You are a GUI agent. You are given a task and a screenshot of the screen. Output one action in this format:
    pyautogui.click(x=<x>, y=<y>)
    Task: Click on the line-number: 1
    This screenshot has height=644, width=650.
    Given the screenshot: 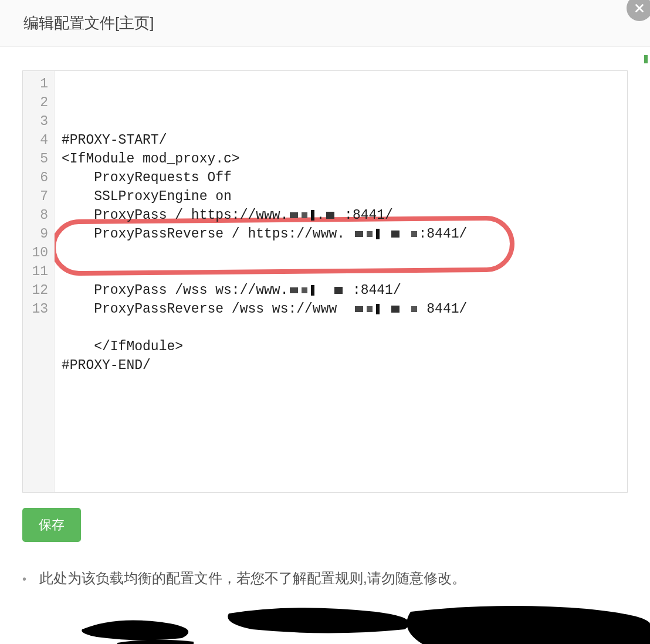 What is the action you would take?
    pyautogui.click(x=35, y=84)
    